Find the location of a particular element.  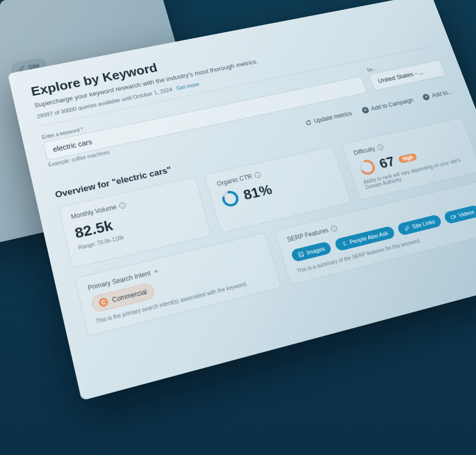

serp-pill-images: Images is located at coordinates (311, 251).